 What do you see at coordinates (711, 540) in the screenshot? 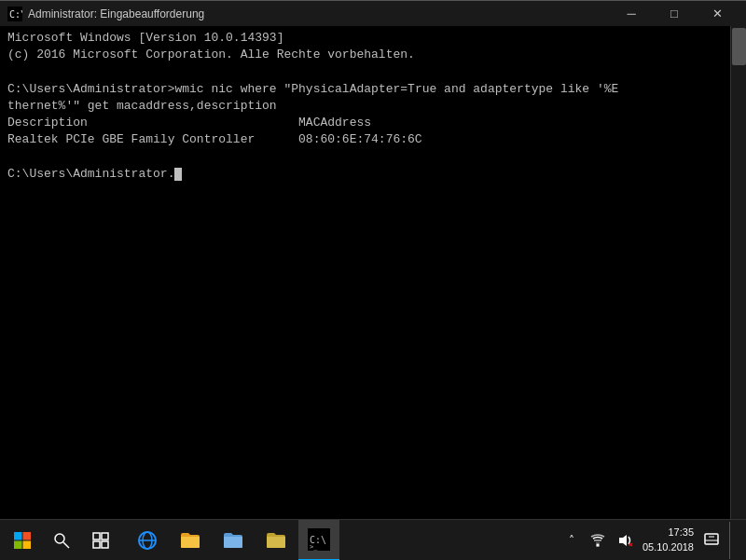
I see `notification-icon` at bounding box center [711, 540].